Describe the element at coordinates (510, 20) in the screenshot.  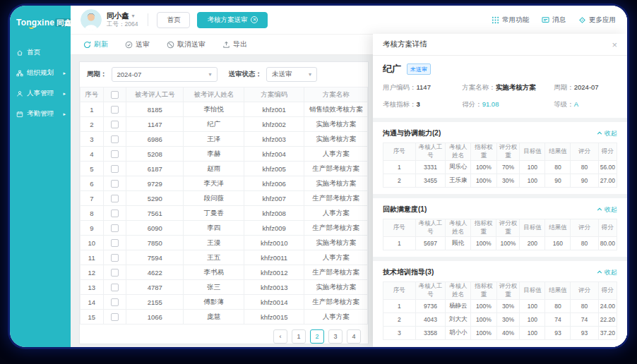
I see `quick-functions-button: 常用功能` at that location.